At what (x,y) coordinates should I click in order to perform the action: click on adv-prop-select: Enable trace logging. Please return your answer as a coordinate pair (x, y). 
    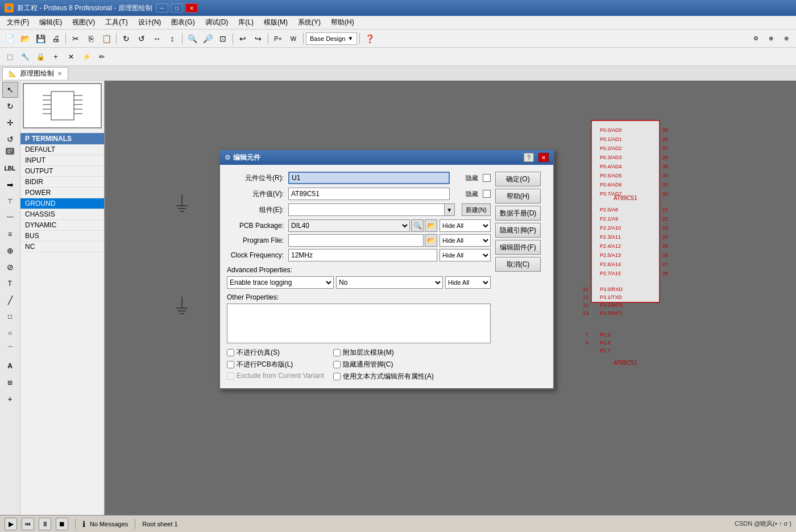
    Looking at the image, I should click on (280, 282).